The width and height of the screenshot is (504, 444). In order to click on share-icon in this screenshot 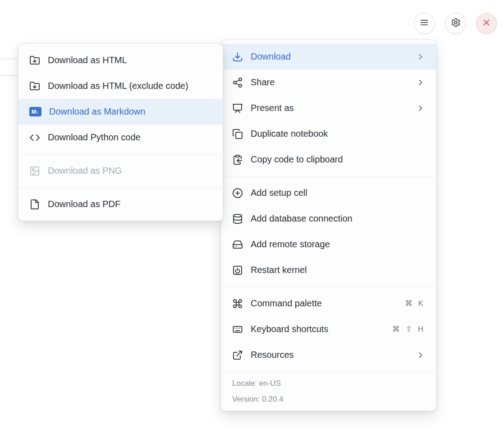, I will do `click(238, 83)`.